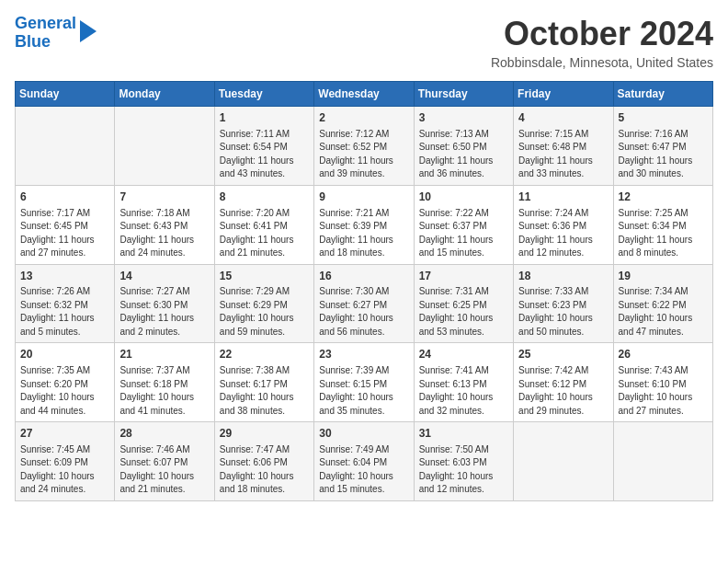 The image size is (728, 563). What do you see at coordinates (165, 224) in the screenshot?
I see `calendar-cell: 7Sunrise: 7:18 AMSunset: 6:43 PMDaylight…` at bounding box center [165, 224].